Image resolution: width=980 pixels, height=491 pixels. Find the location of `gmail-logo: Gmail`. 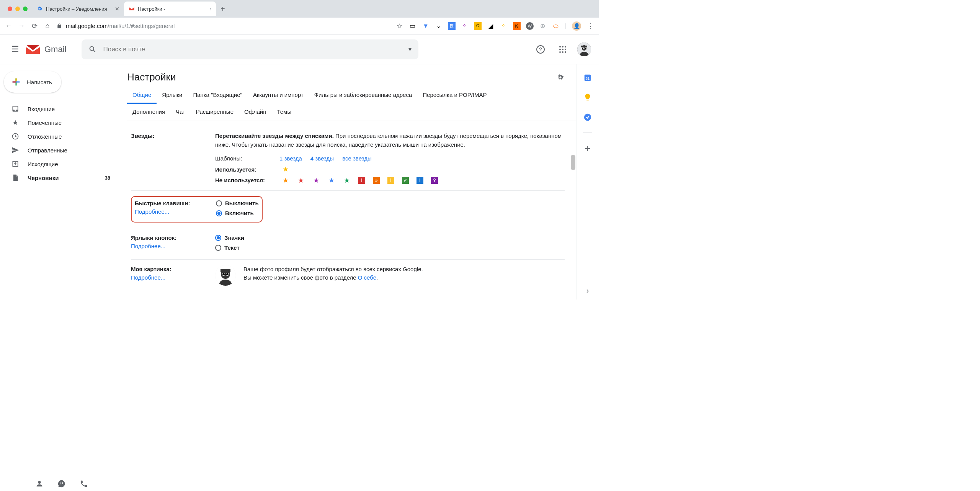

gmail-logo: Gmail is located at coordinates (45, 49).